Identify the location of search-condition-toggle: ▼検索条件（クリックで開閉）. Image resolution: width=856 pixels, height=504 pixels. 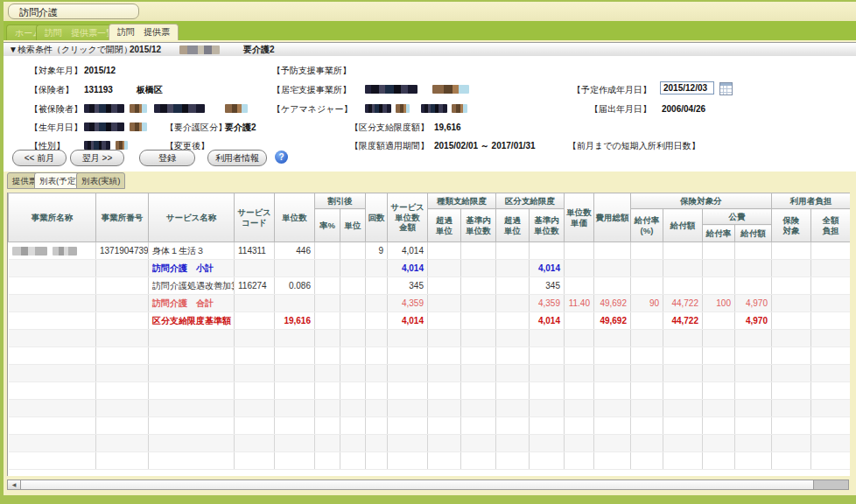
(70, 49).